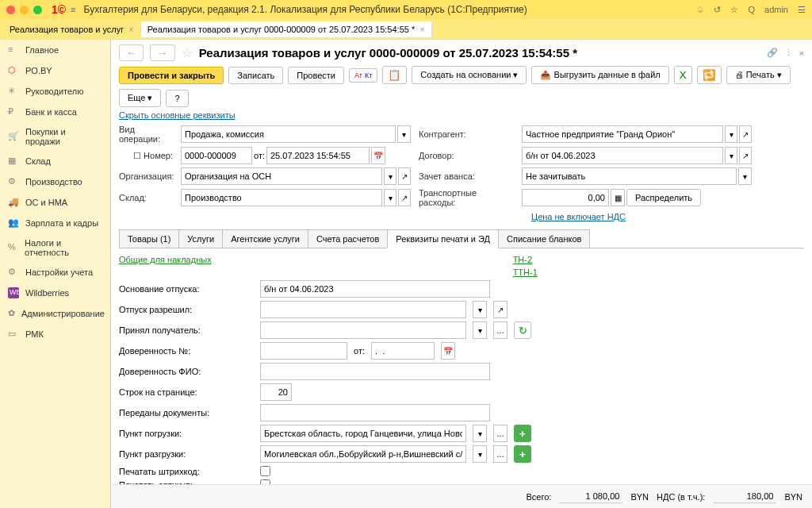 This screenshot has width=812, height=508. I want to click on sidebar-item-admin: ✿Администрирование, so click(56, 314).